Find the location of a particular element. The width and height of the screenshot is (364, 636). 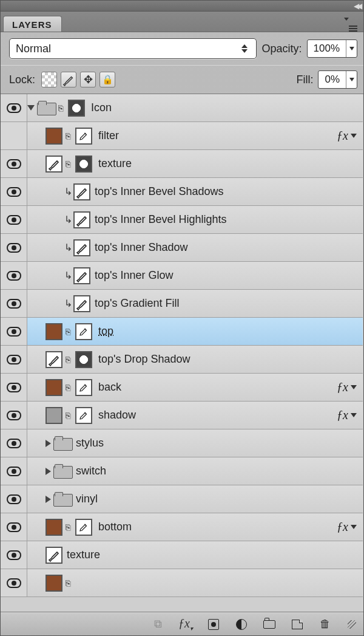

layer-row: switch is located at coordinates (182, 471).